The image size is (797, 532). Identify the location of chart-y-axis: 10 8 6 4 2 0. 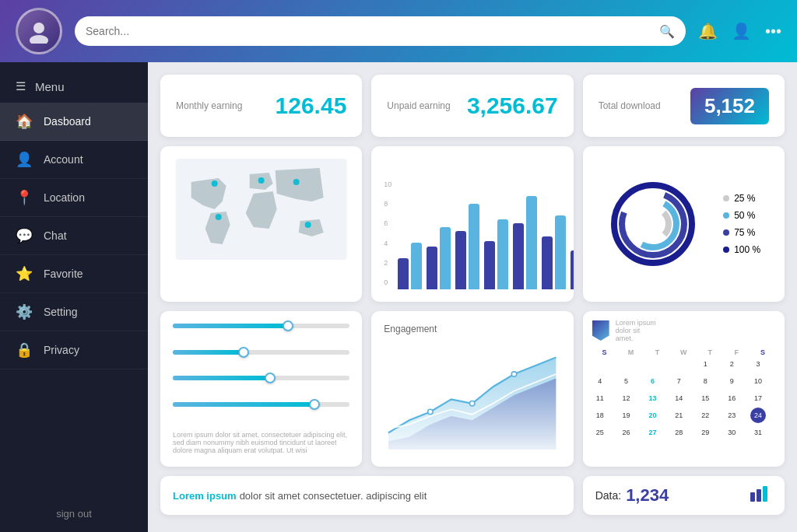
(388, 235).